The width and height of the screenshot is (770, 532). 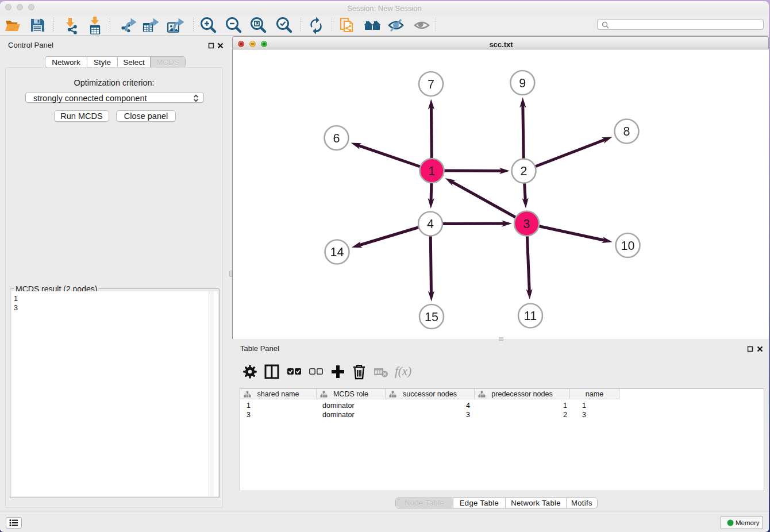 I want to click on svg-text: 1, so click(x=432, y=171).